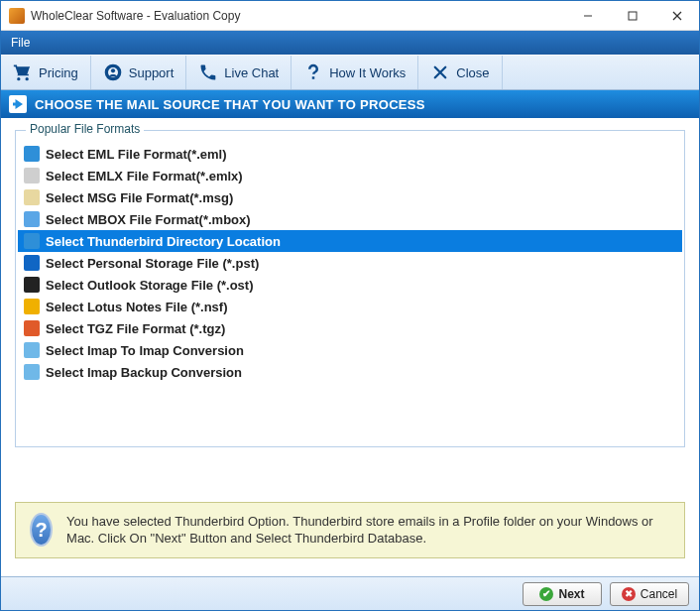  What do you see at coordinates (658, 594) in the screenshot?
I see `cancel-button-label: Cancel` at bounding box center [658, 594].